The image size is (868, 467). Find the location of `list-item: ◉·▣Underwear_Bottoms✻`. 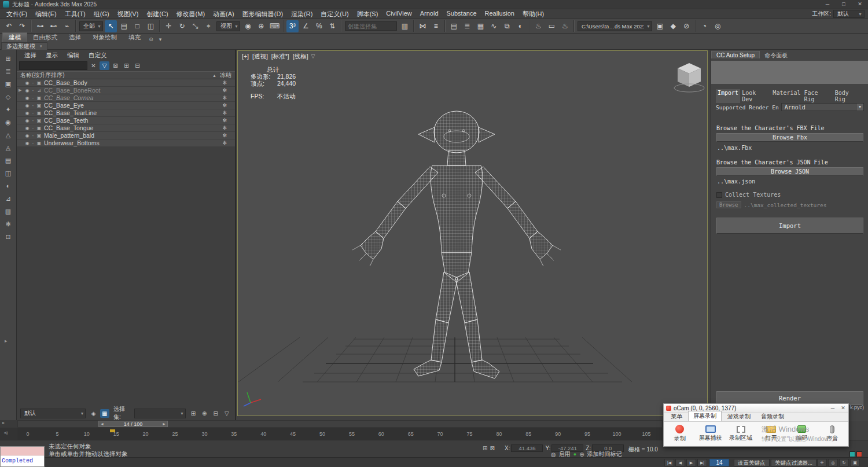

list-item: ◉·▣Underwear_Bottoms✻ is located at coordinates (126, 144).